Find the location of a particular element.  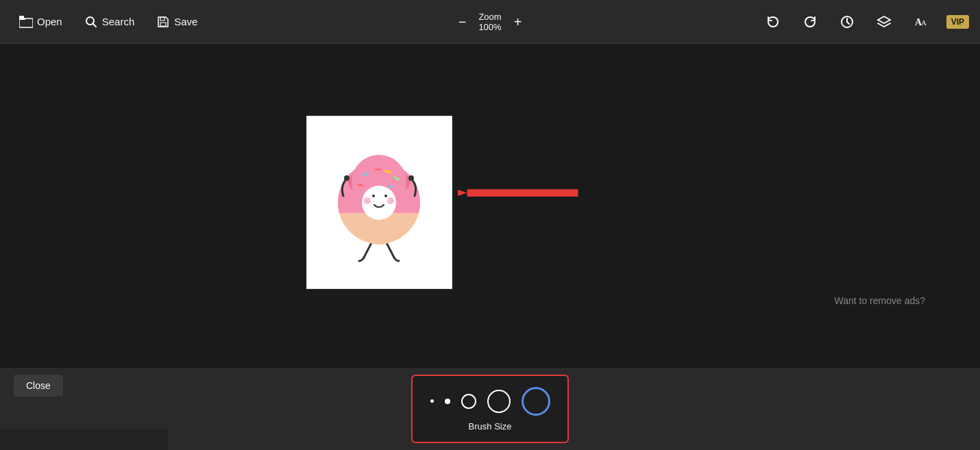

redo-button is located at coordinates (810, 22).